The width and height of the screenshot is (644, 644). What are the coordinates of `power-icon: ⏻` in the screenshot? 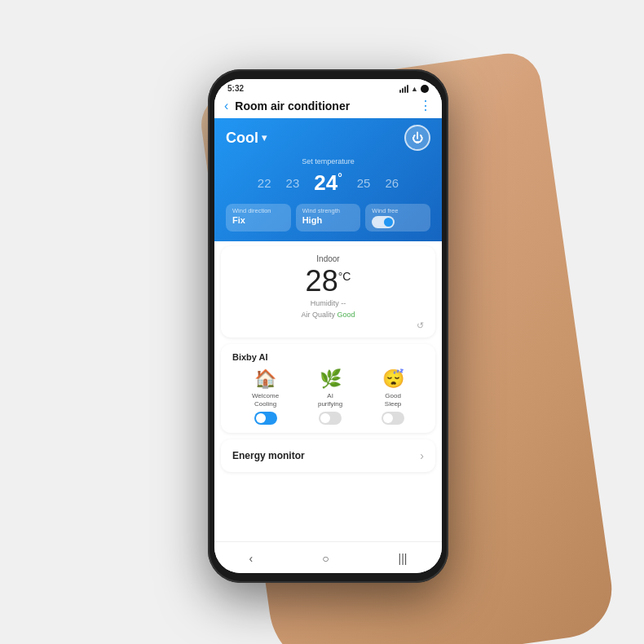 It's located at (417, 138).